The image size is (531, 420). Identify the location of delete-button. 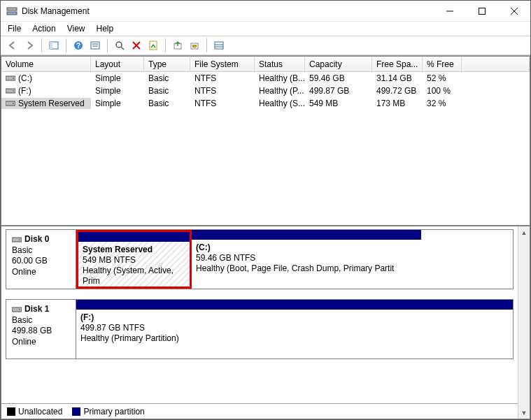
(136, 45).